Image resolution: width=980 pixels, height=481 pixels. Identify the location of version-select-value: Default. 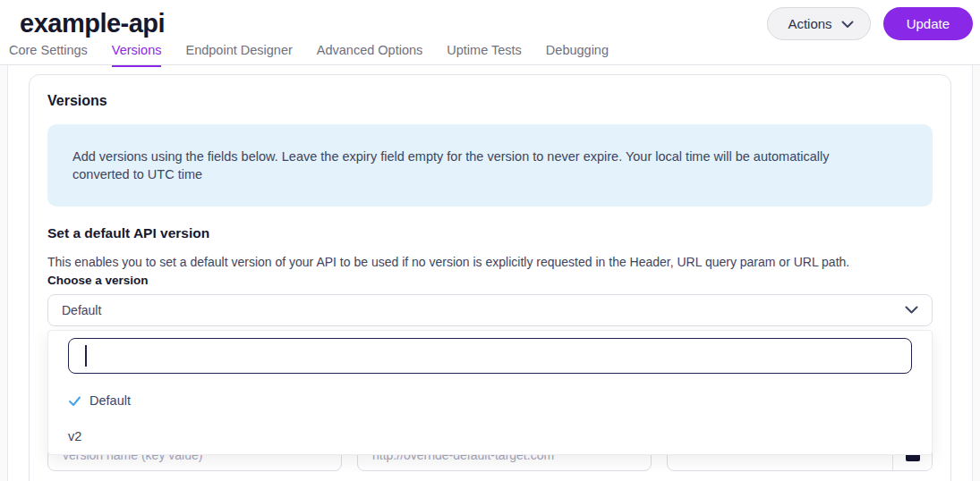
(483, 310).